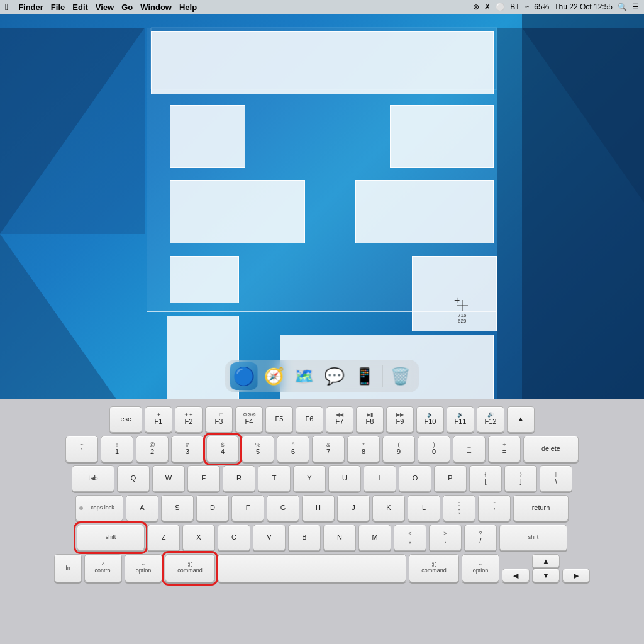 Image resolution: width=644 pixels, height=644 pixels. I want to click on key-slash: ?/, so click(480, 538).